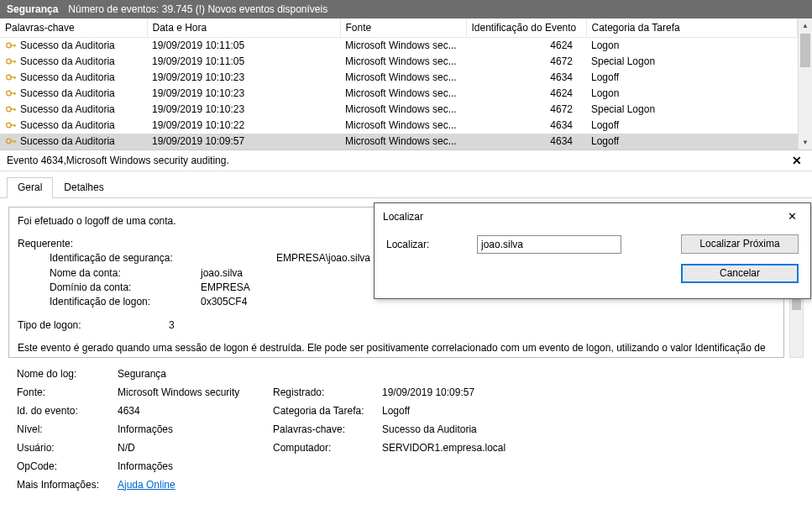 The height and width of the screenshot is (515, 812). Describe the element at coordinates (84, 188) in the screenshot. I see `tab-details: Detalhes` at that location.